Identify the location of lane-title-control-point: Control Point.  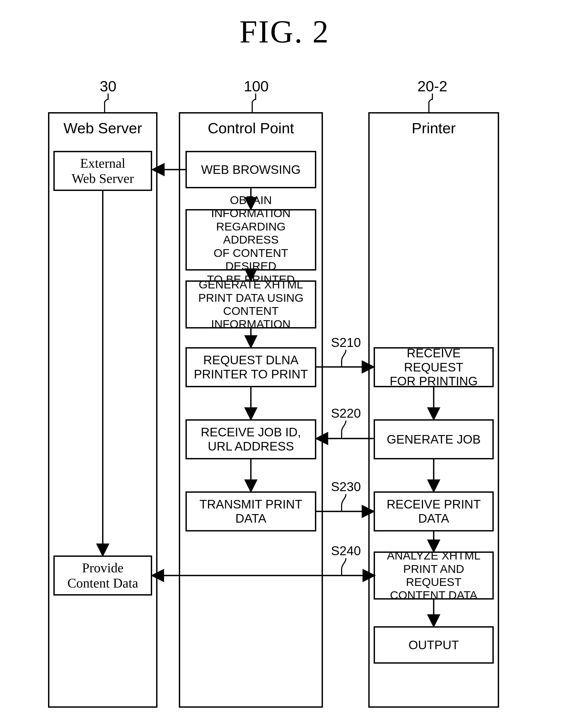
(251, 128).